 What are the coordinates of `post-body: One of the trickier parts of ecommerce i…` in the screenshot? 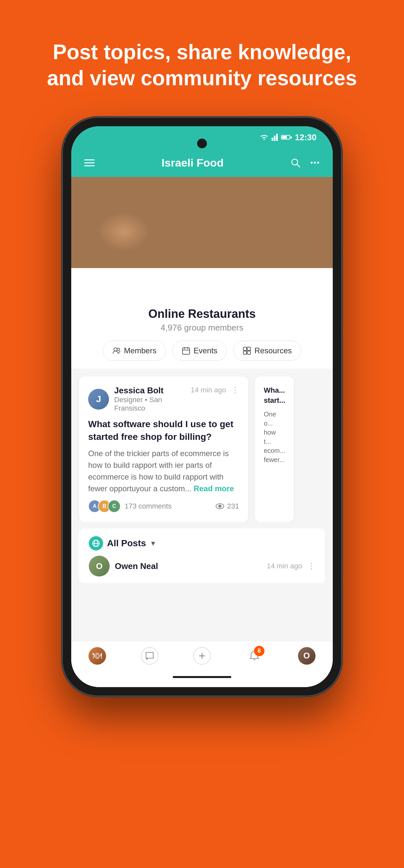 It's located at (164, 471).